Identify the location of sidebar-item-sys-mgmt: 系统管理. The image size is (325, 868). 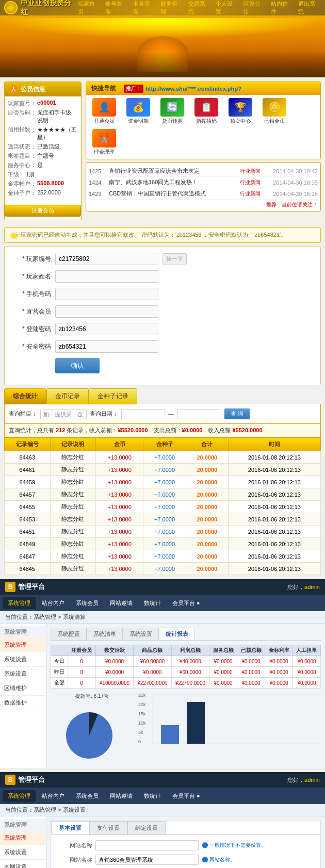
(23, 645).